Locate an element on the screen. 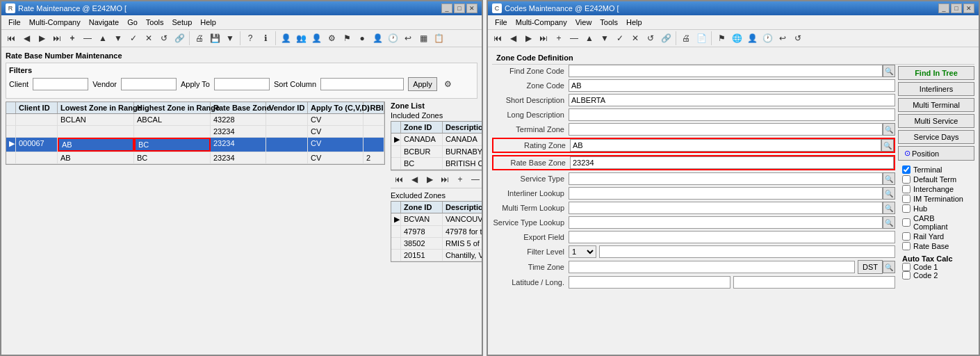  right-minimize-btn: _ is located at coordinates (944, 8).